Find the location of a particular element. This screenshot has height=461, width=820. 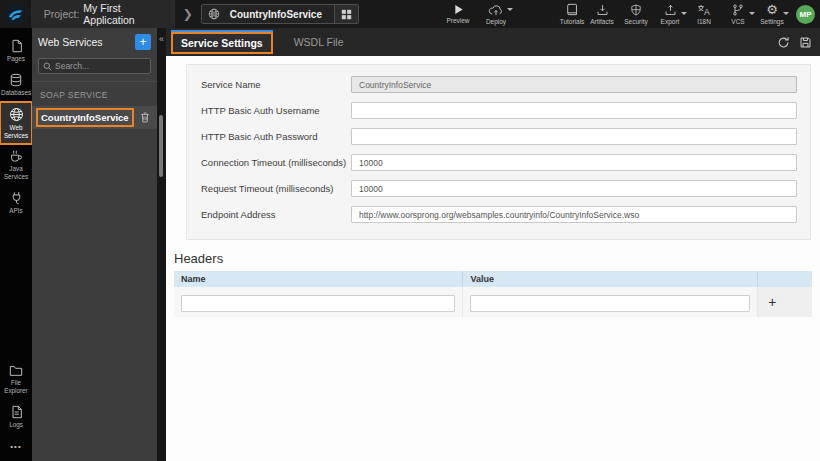

export-caret-icon is located at coordinates (684, 14).